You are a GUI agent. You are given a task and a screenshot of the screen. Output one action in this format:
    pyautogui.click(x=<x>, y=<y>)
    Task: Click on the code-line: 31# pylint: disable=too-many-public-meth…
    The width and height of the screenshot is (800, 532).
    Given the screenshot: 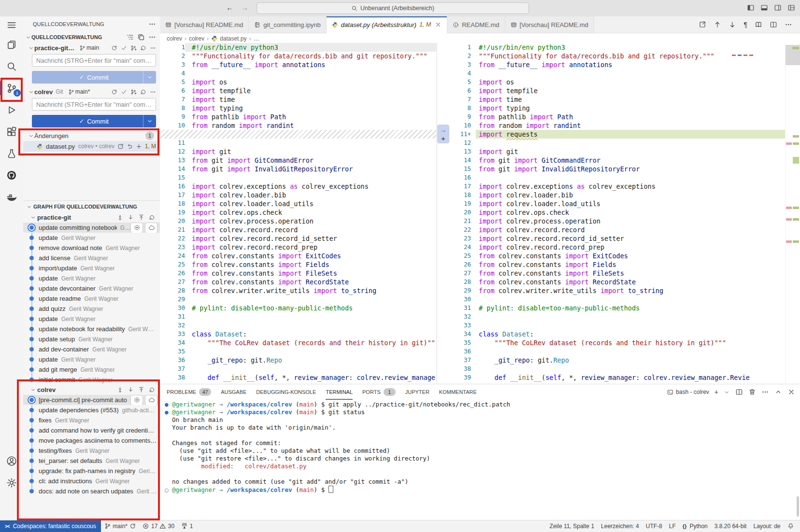 What is the action you would take?
    pyautogui.click(x=618, y=308)
    